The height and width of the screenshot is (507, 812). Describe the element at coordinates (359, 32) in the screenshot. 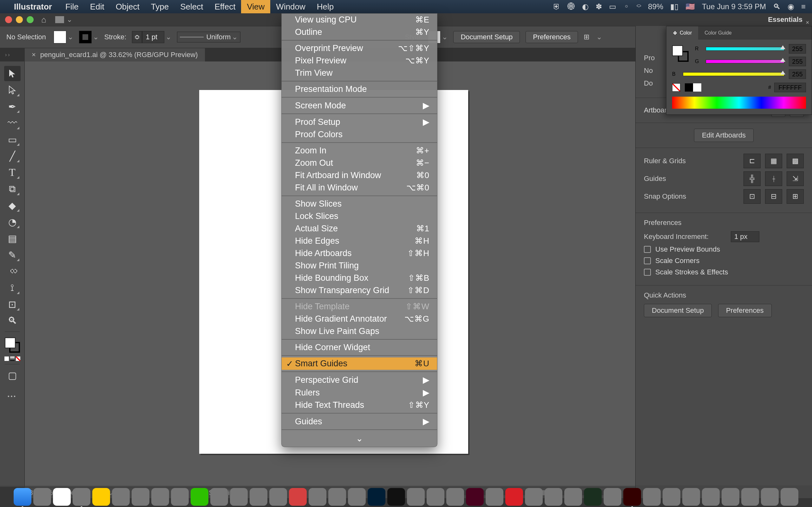

I see `menu-item-outline: Outline⌘Y` at that location.